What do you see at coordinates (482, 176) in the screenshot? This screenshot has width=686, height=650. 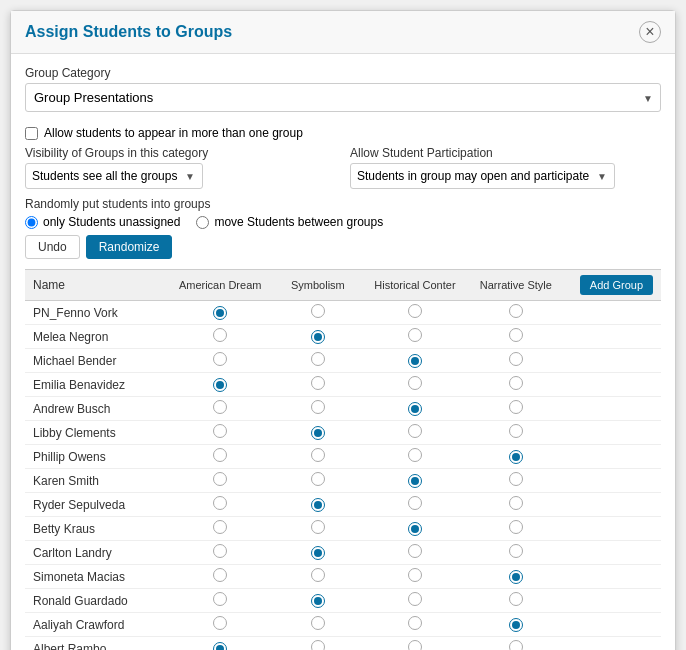 I see `participation-select: Students in group may open and participa…` at bounding box center [482, 176].